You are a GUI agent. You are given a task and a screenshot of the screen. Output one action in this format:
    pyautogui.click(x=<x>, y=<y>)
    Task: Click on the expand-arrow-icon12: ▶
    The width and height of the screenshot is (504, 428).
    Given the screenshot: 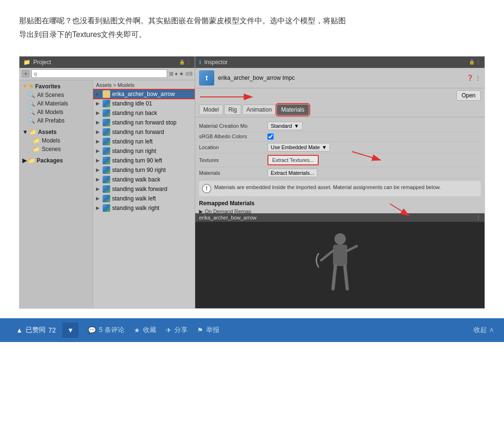 What is the action you would take?
    pyautogui.click(x=98, y=199)
    